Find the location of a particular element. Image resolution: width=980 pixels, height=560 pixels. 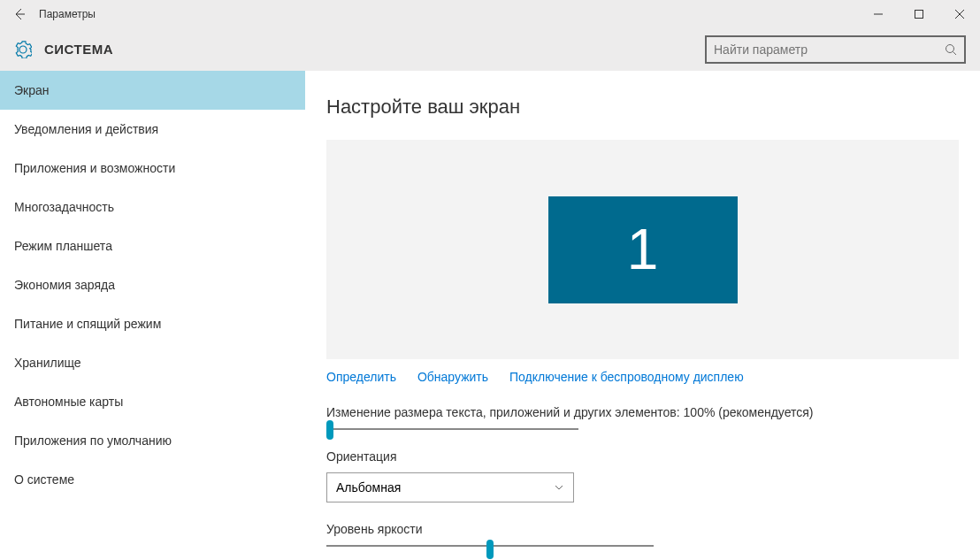

chevron-down-icon is located at coordinates (559, 487).